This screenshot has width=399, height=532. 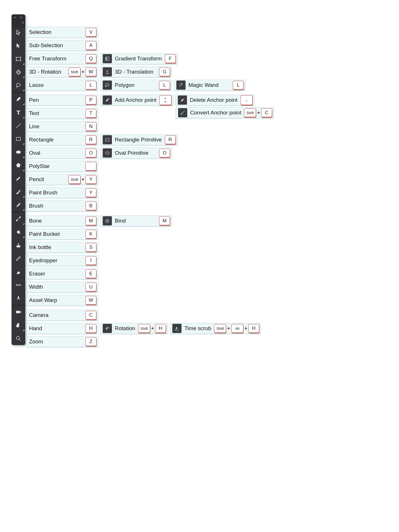 I want to click on tool-selection, so click(x=18, y=32).